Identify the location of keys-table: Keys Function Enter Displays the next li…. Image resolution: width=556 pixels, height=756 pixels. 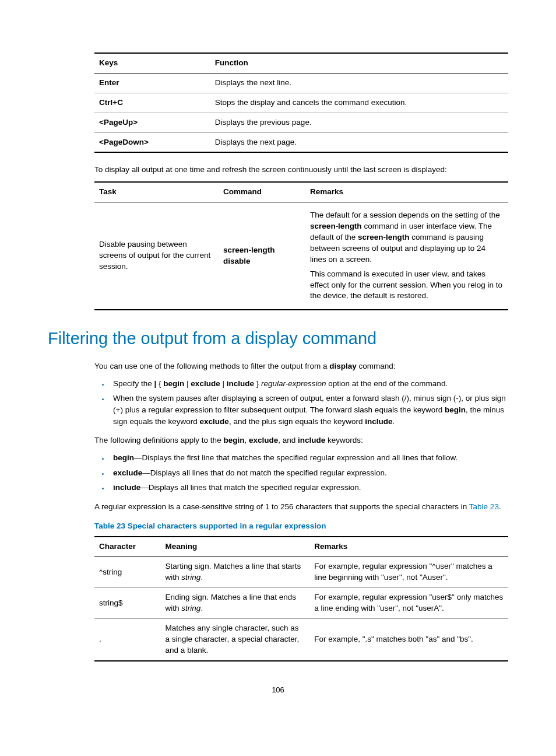
(301, 103).